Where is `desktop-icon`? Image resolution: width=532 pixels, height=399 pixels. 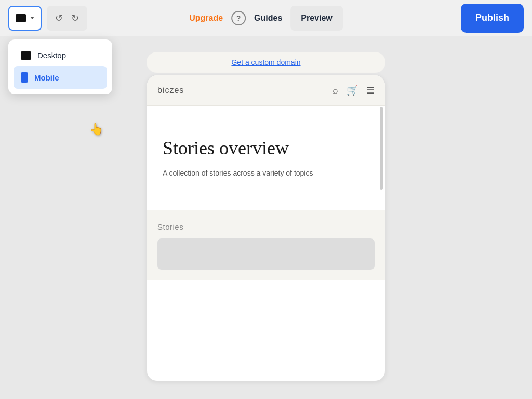
desktop-icon is located at coordinates (26, 56).